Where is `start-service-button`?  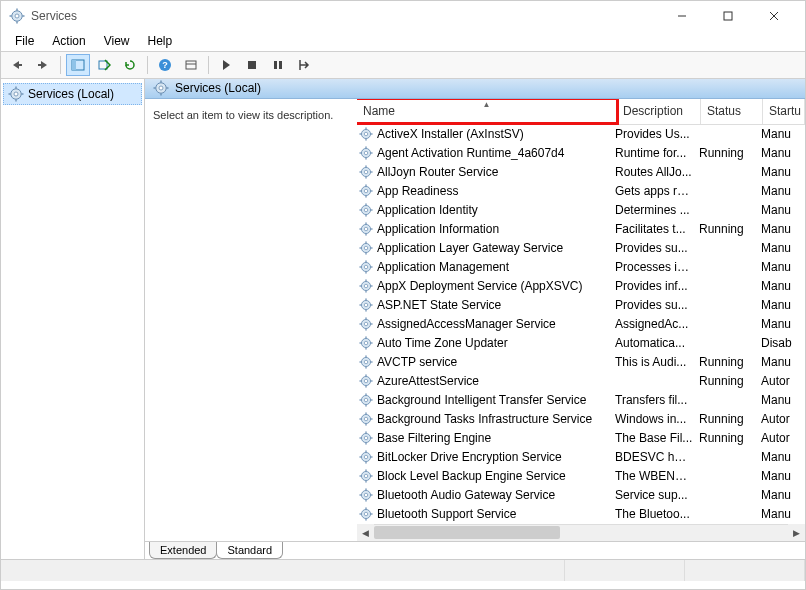 start-service-button is located at coordinates (226, 65).